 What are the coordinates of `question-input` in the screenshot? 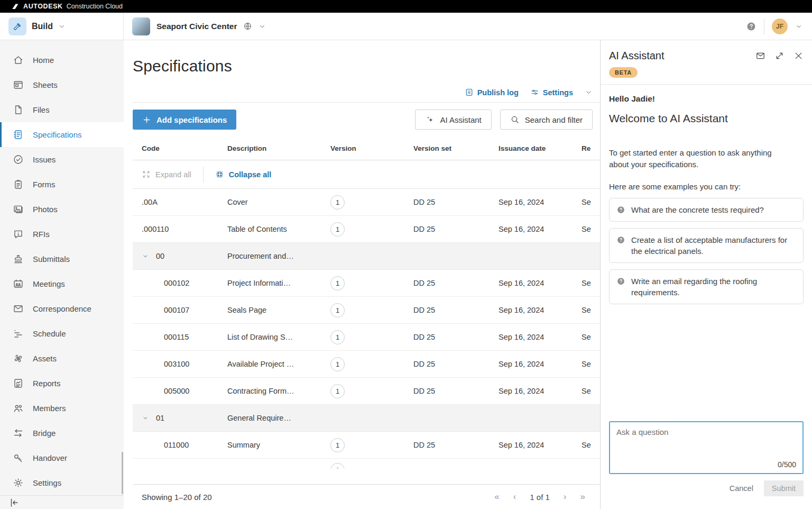 It's located at (706, 448).